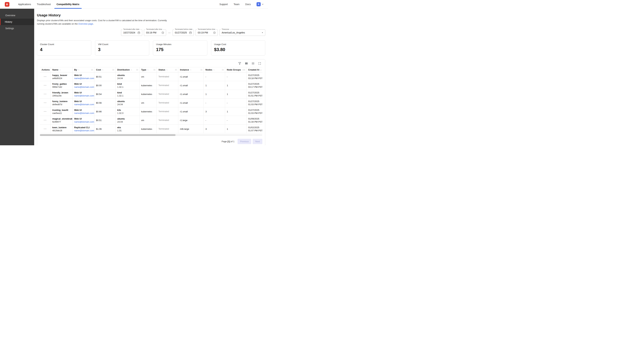 Image resolution: width=644 pixels, height=349 pixels. Describe the element at coordinates (148, 112) in the screenshot. I see `type-value: kubernetes` at that location.